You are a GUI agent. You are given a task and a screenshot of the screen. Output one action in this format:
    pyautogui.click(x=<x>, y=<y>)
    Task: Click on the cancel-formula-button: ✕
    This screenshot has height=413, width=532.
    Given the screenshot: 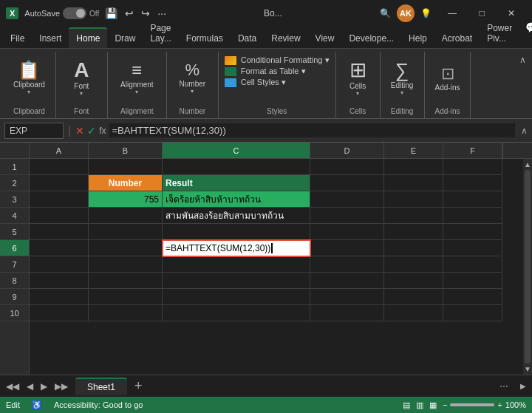 What is the action you would take?
    pyautogui.click(x=80, y=131)
    